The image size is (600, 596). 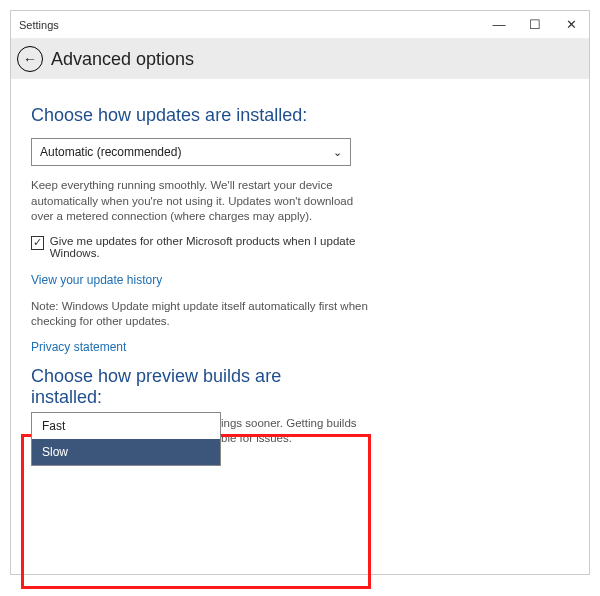 I want to click on privacy-statement-link: Privacy statement, so click(x=300, y=347).